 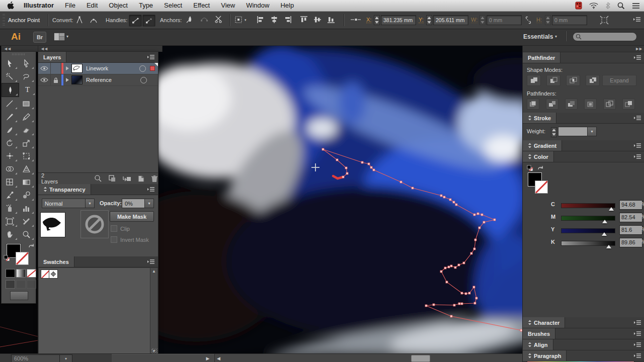 I want to click on tool-eyedropper, so click(x=10, y=195).